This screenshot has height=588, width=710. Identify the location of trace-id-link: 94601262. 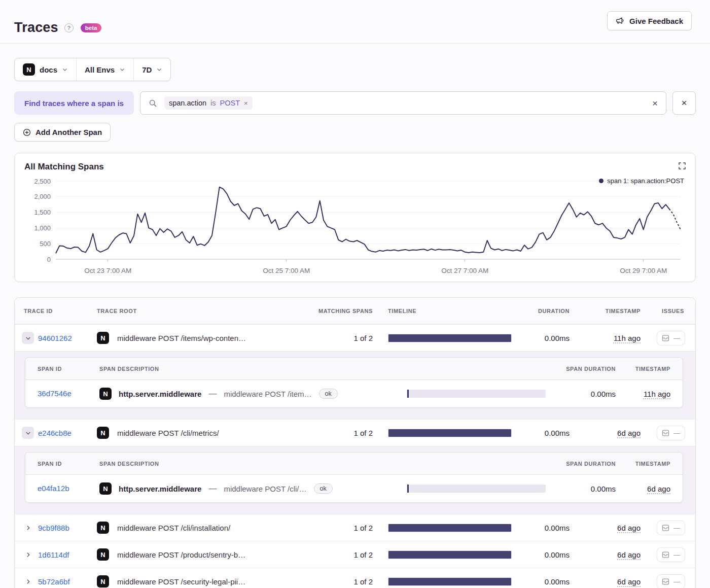
(55, 338).